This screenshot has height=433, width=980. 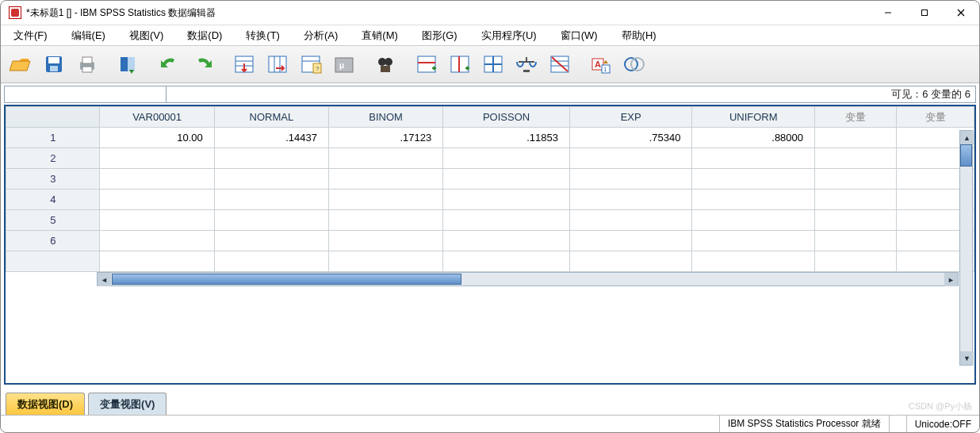 What do you see at coordinates (493, 64) in the screenshot?
I see `split-file-icon` at bounding box center [493, 64].